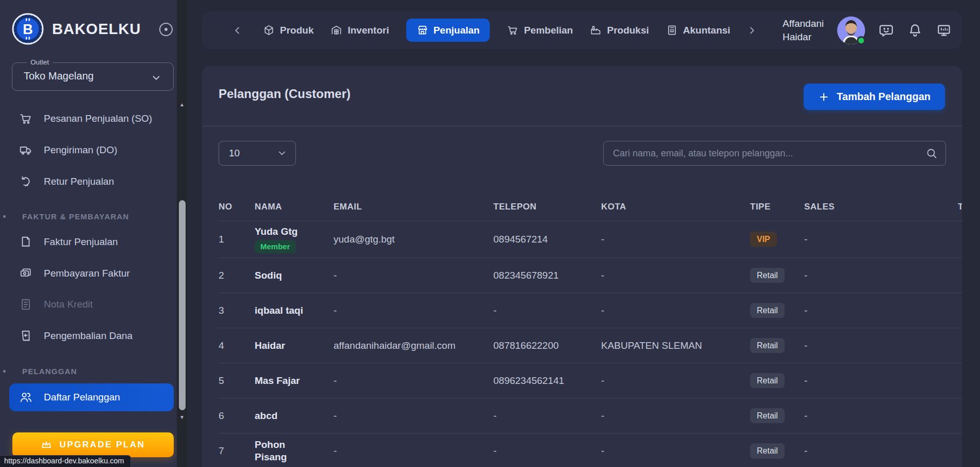 The image size is (980, 467). What do you see at coordinates (675, 346) in the screenshot?
I see `cell-kota: KABUPATEN SLEMAN` at bounding box center [675, 346].